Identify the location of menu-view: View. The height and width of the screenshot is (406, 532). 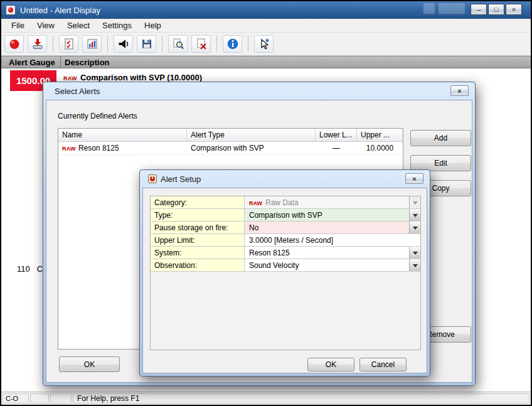
(46, 25).